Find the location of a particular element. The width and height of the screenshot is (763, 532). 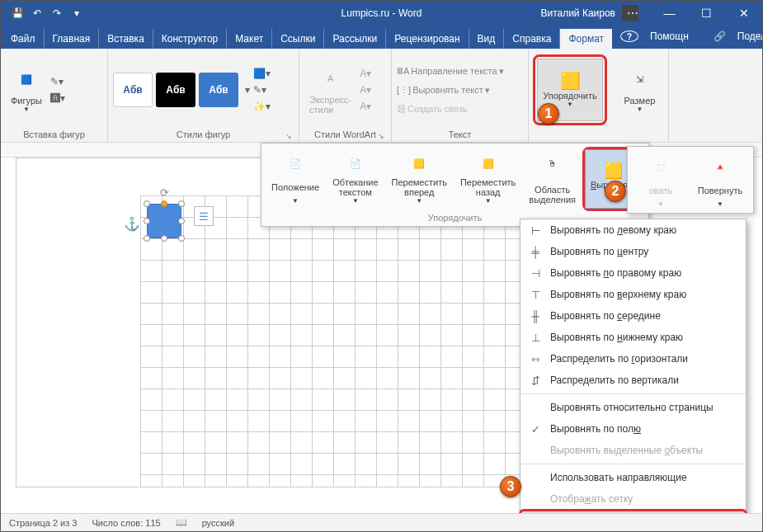

align-top-item: ⊤Выровнять по верхнему краю is located at coordinates (633, 294).